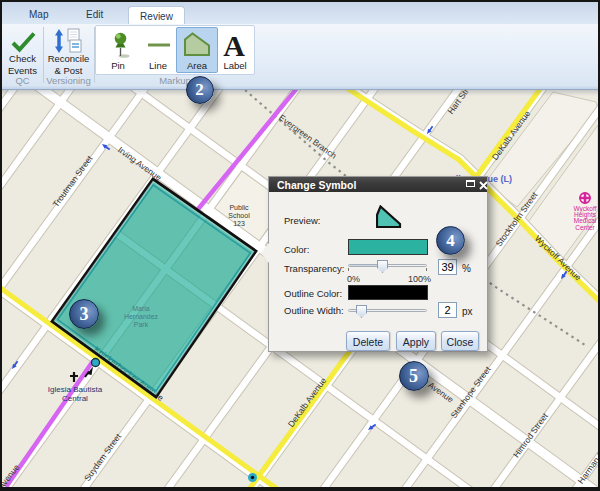 This screenshot has height=491, width=600. I want to click on svg-text: Central, so click(75, 398).